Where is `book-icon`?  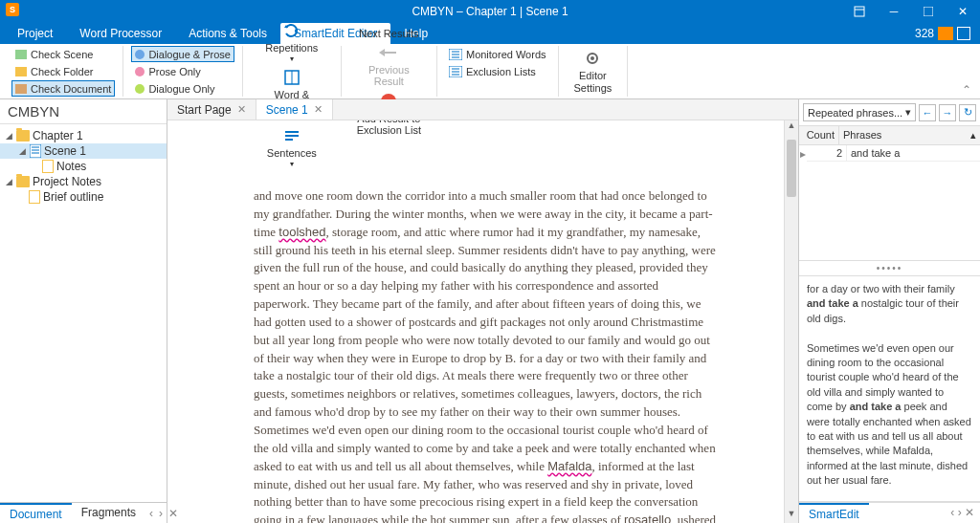
book-icon is located at coordinates (292, 77).